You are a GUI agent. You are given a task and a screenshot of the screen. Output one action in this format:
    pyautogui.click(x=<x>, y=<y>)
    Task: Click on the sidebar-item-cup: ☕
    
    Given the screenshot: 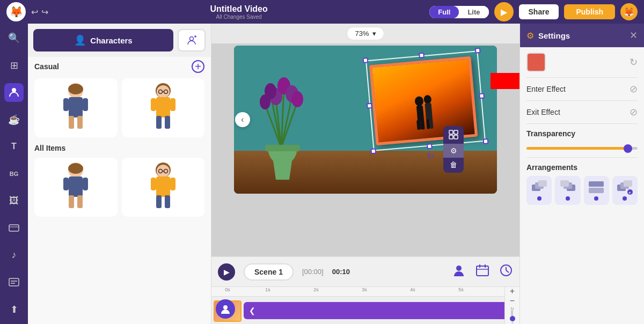 What is the action you would take?
    pyautogui.click(x=14, y=120)
    